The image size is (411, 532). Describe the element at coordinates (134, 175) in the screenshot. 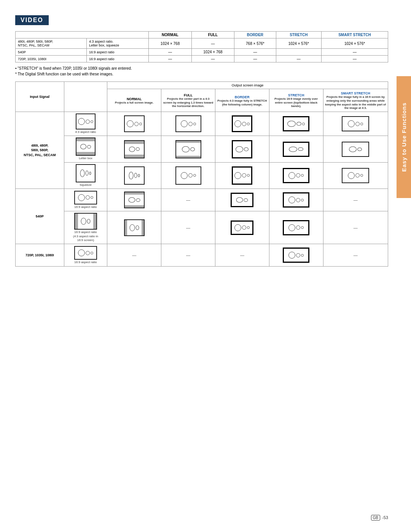

I see `cell-g1-r3-normal` at that location.